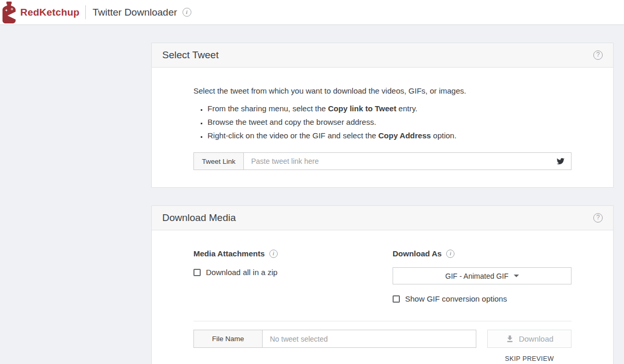 The image size is (624, 364). I want to click on tweet-link-input, so click(408, 161).